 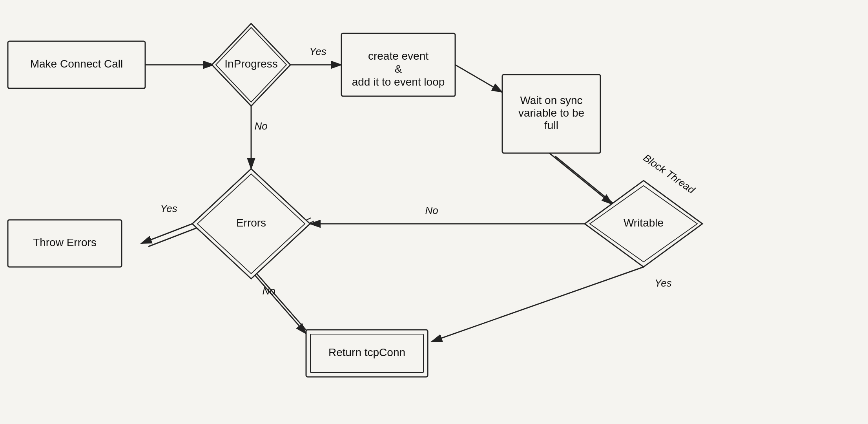 I want to click on arrow-errors-no-tick, so click(x=284, y=305).